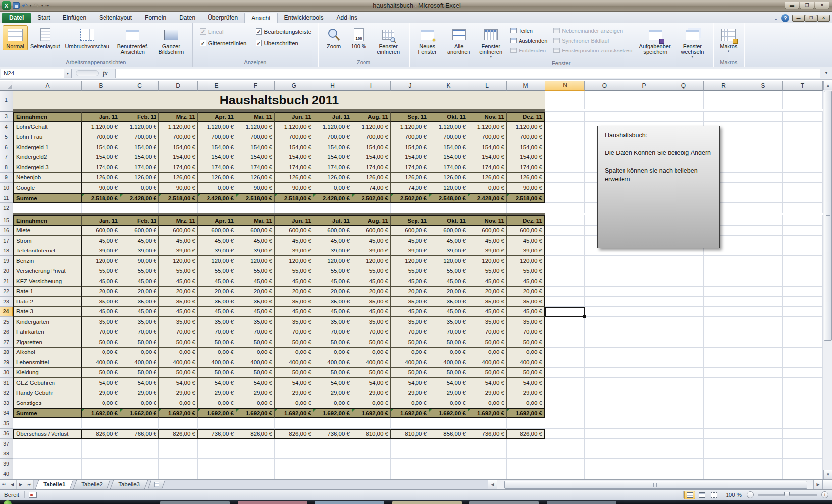  I want to click on row-header-29: 29, so click(7, 362).